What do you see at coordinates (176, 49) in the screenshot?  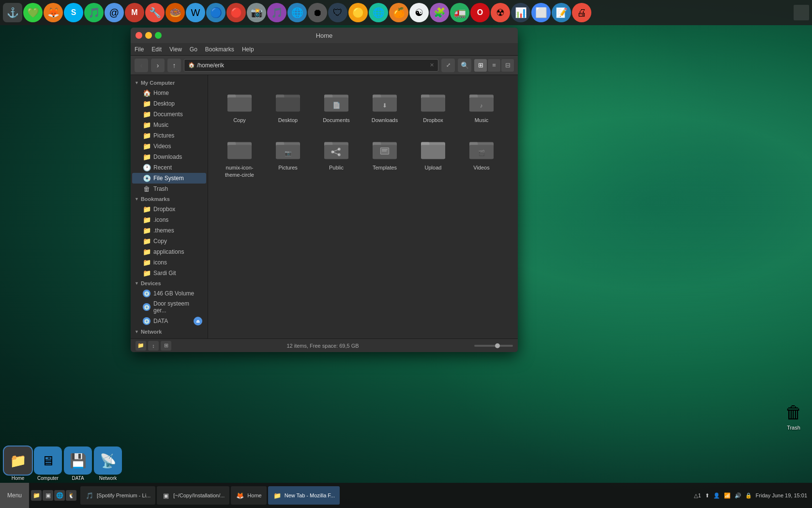 I see `menu-view: View` at bounding box center [176, 49].